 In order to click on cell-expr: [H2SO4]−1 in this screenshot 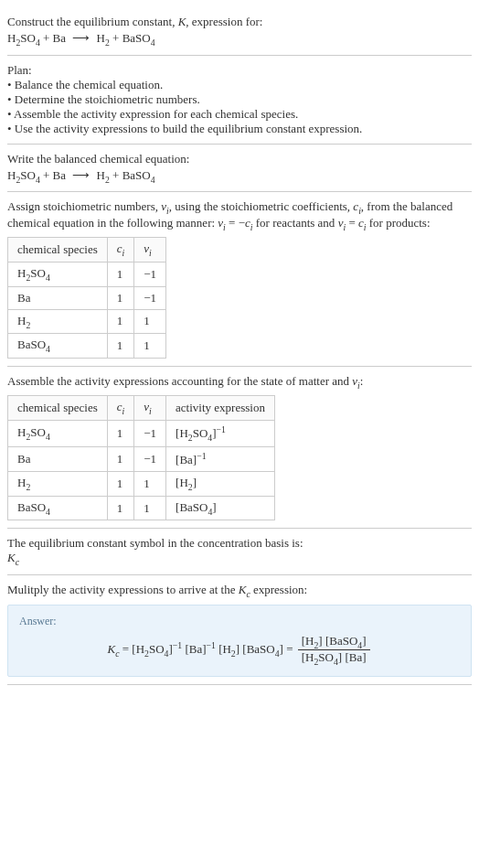, I will do `click(221, 434)`.